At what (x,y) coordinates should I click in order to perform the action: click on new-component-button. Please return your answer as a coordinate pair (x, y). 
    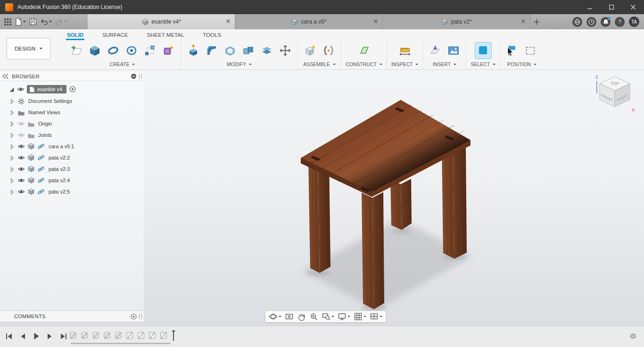
    Looking at the image, I should click on (310, 51).